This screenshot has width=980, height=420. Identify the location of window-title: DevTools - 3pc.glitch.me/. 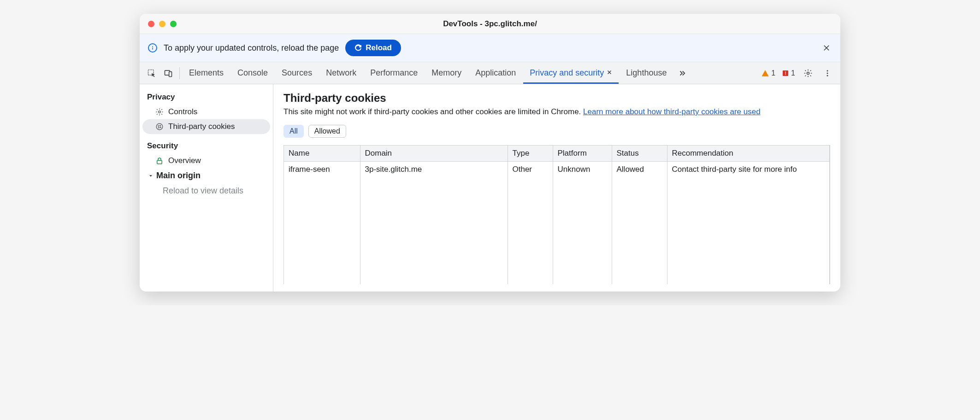
(490, 24).